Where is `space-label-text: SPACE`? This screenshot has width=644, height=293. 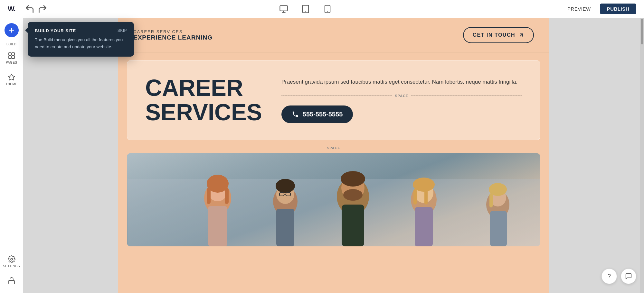
space-label-text: SPACE is located at coordinates (402, 96).